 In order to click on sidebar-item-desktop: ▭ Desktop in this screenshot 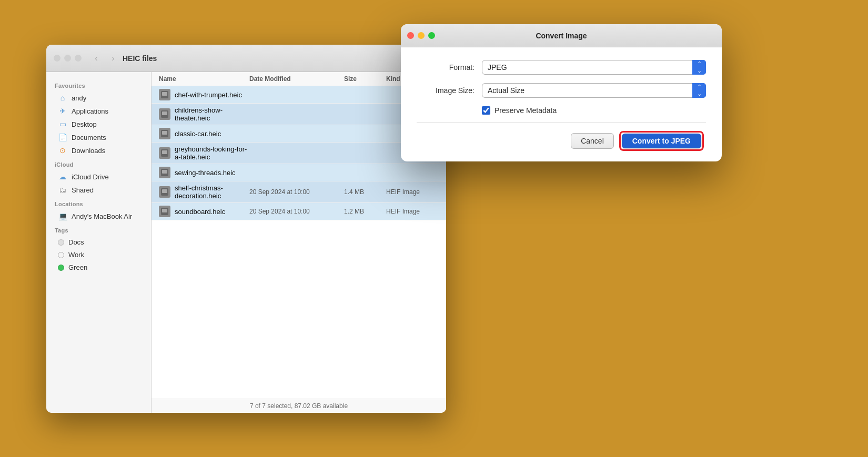, I will do `click(99, 124)`.